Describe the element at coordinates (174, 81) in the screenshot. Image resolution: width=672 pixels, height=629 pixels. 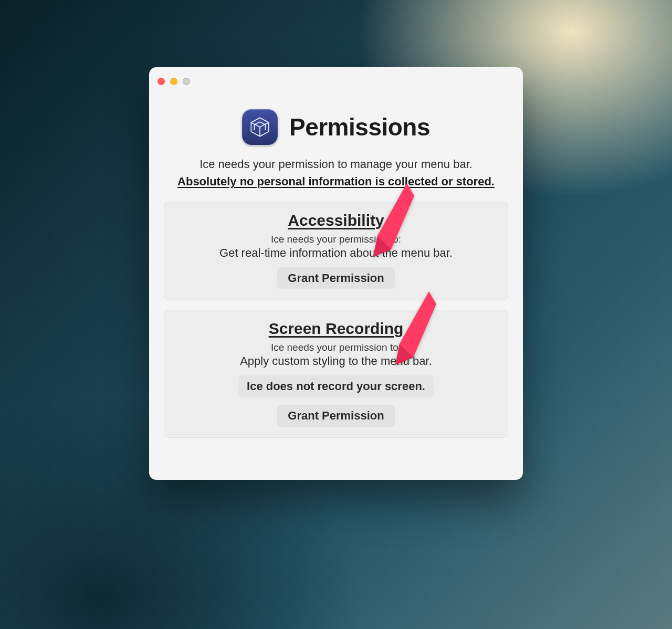
I see `window-minimize-button` at that location.